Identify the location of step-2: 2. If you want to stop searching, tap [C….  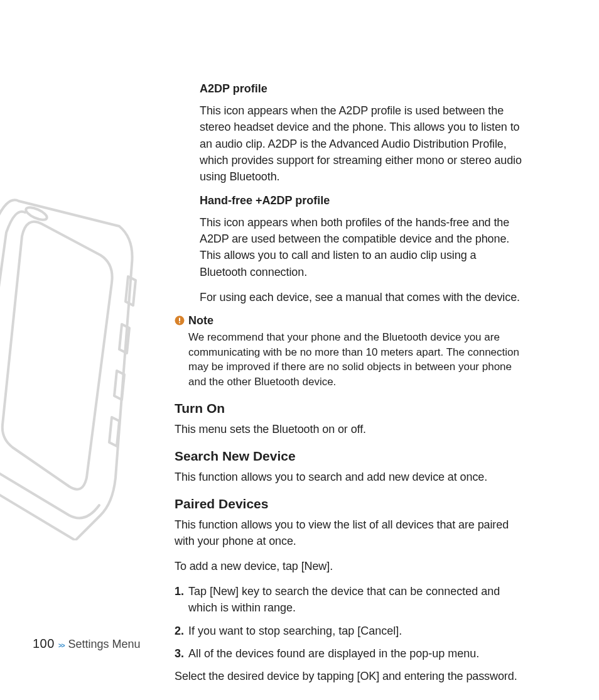
(350, 631).